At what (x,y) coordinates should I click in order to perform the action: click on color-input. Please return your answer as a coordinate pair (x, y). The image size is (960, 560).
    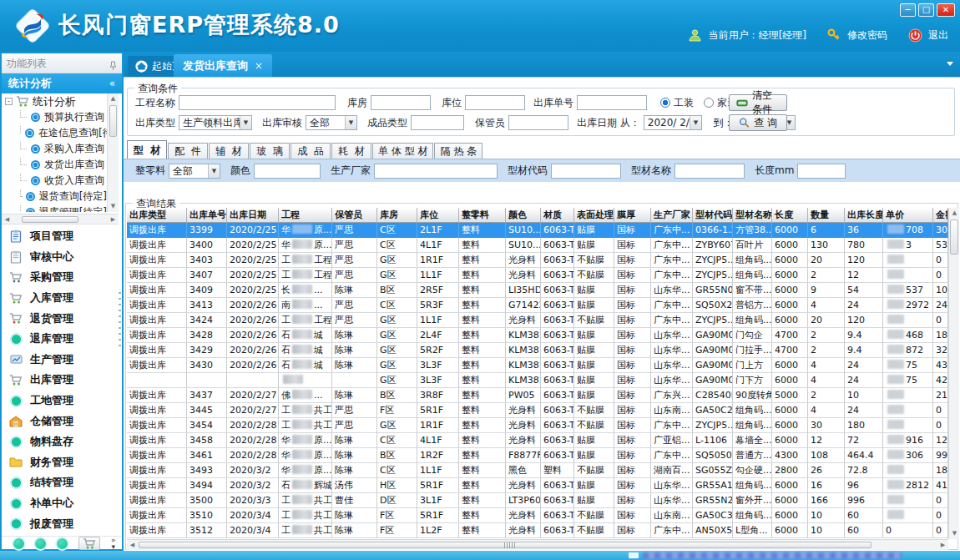
    Looking at the image, I should click on (287, 171).